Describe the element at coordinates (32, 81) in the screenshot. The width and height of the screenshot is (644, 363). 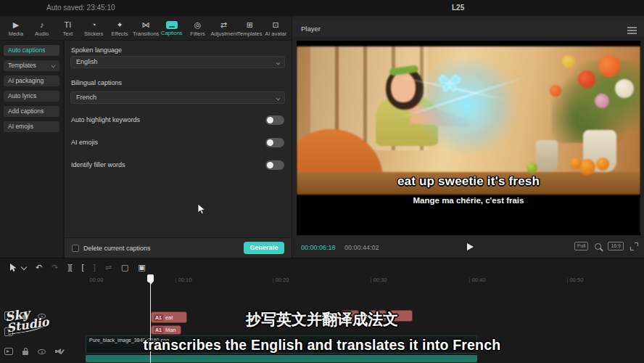
I see `sidebar-item-ai-packaging: AI packaging` at that location.